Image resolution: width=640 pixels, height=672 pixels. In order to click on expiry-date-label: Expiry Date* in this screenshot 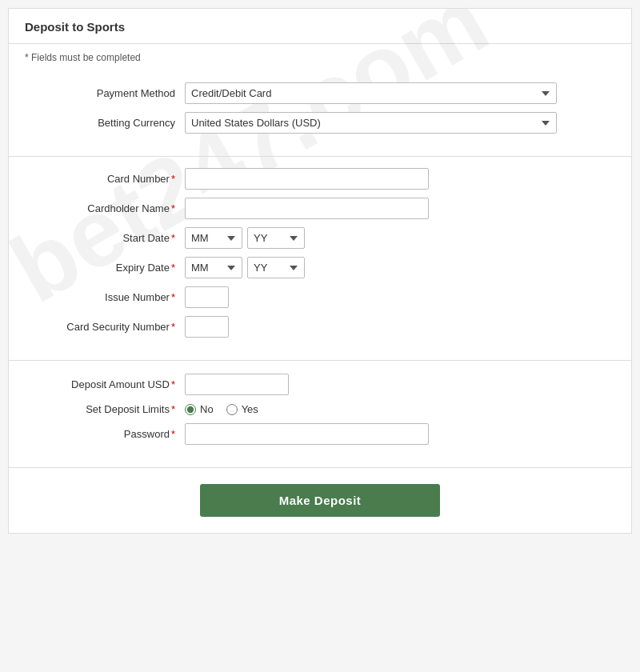, I will do `click(105, 267)`.